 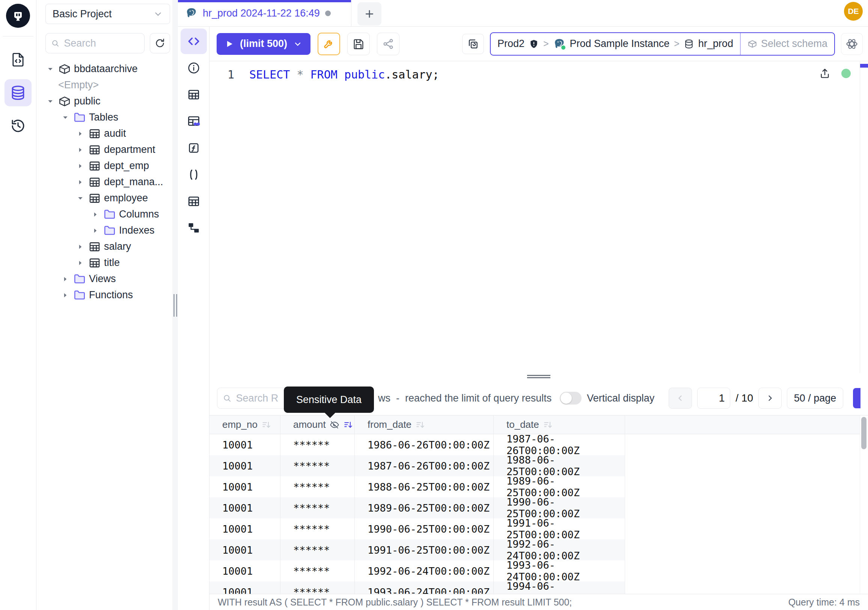 What do you see at coordinates (560, 508) in the screenshot?
I see `cell-to-date: 1990-06-25T00:00:00Z` at bounding box center [560, 508].